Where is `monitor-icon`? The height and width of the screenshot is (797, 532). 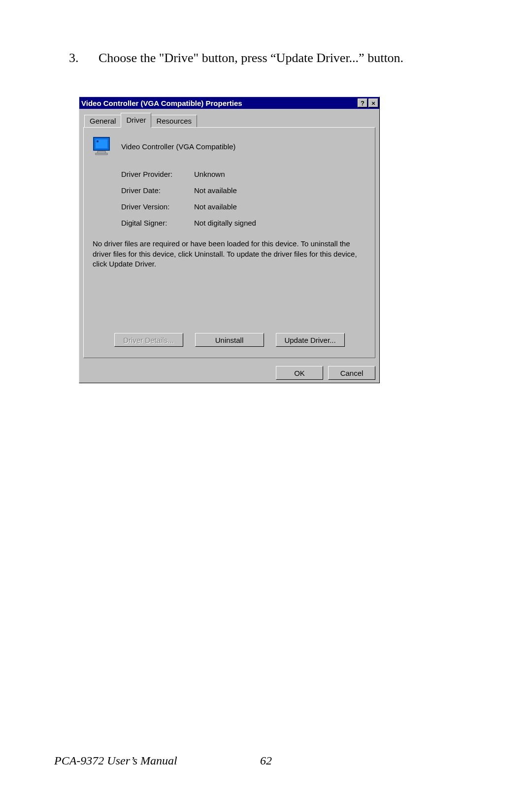 monitor-icon is located at coordinates (102, 146).